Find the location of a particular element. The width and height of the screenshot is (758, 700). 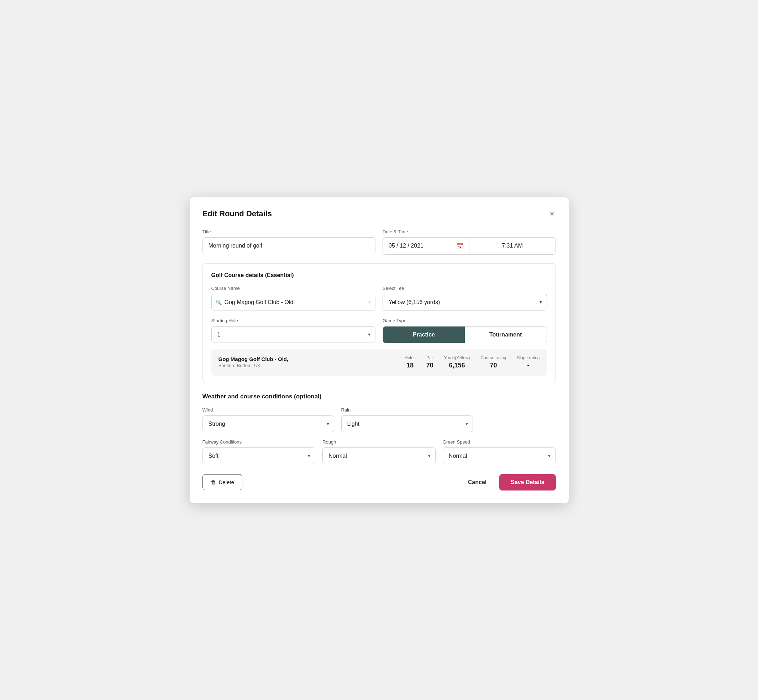

starting-hole-dropdown: 1234 5678 910 is located at coordinates (294, 334).